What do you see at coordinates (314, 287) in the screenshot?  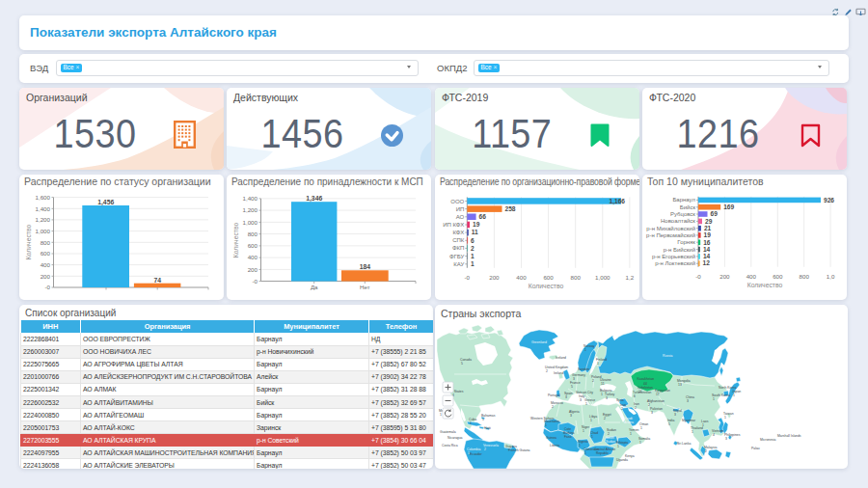 I see `svg-text: Да` at bounding box center [314, 287].